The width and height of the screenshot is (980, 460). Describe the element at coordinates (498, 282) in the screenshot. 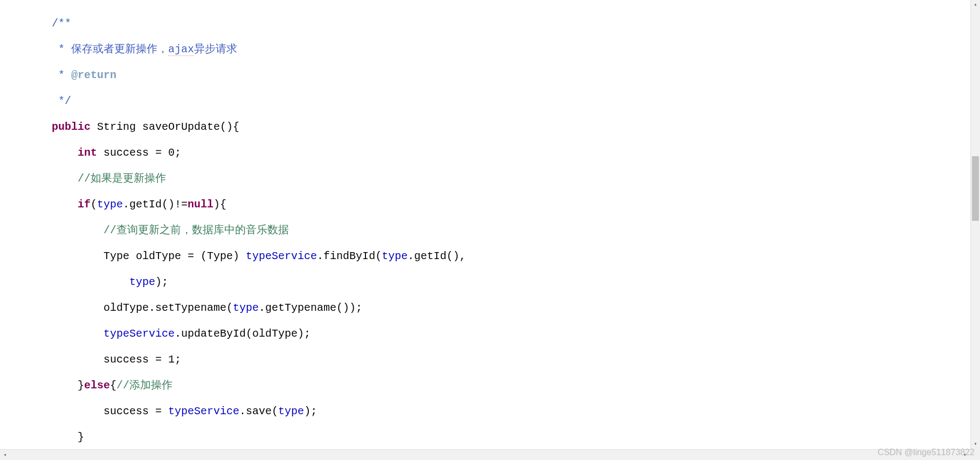

I see `code-line: type);` at that location.